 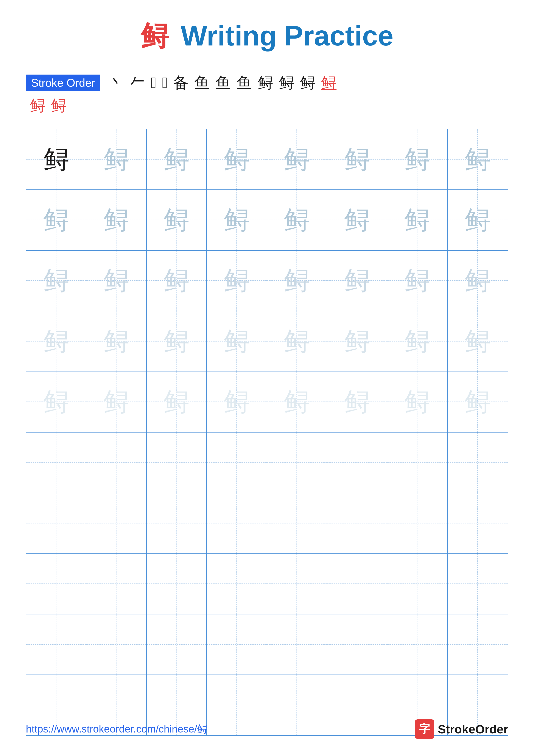 What do you see at coordinates (202, 83) in the screenshot?
I see `stroke-step-6: 鱼` at bounding box center [202, 83].